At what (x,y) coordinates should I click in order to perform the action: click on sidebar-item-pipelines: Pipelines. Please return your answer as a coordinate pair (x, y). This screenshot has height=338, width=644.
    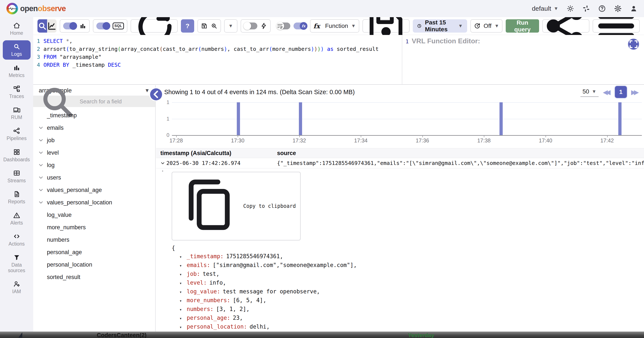
    Looking at the image, I should click on (16, 134).